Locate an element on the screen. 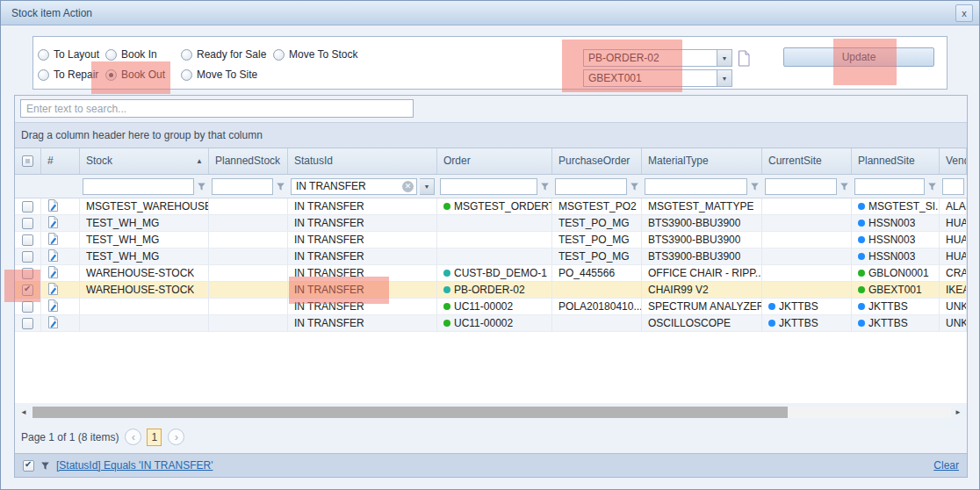 The width and height of the screenshot is (980, 490). column-header-plannedstock: PlannedStock is located at coordinates (249, 162).